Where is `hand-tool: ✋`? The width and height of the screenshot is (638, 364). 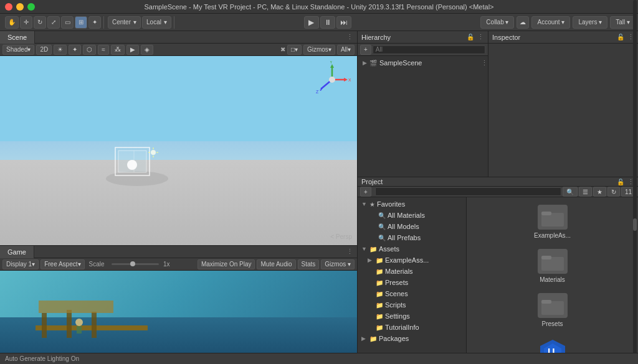 hand-tool: ✋ is located at coordinates (12, 22).